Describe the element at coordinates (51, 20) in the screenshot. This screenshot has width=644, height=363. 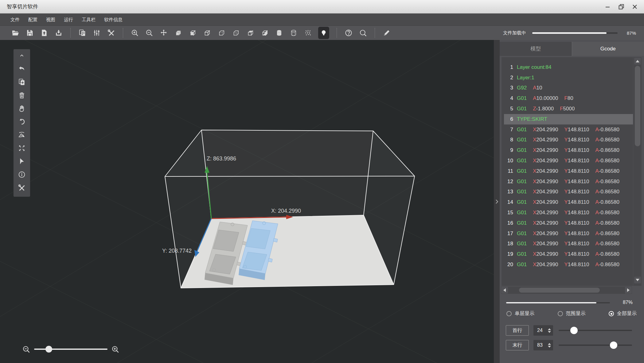
I see `menu-item-3: 视图` at that location.